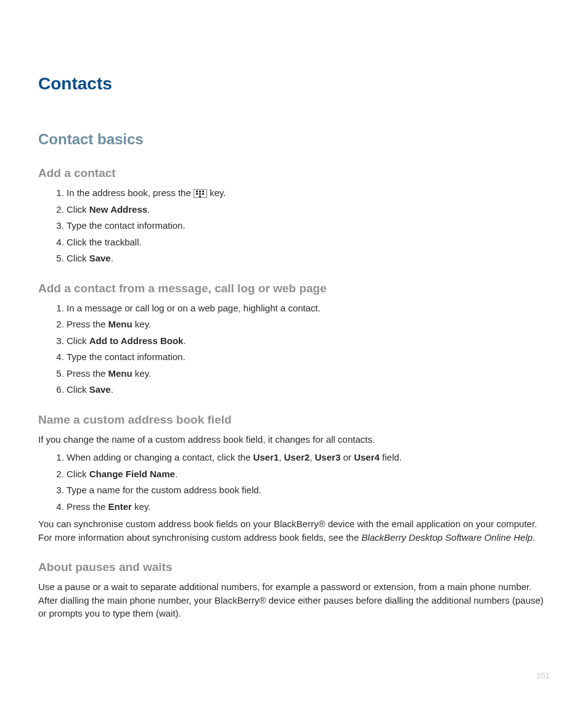  What do you see at coordinates (266, 458) in the screenshot?
I see `ui-label: User1` at bounding box center [266, 458].